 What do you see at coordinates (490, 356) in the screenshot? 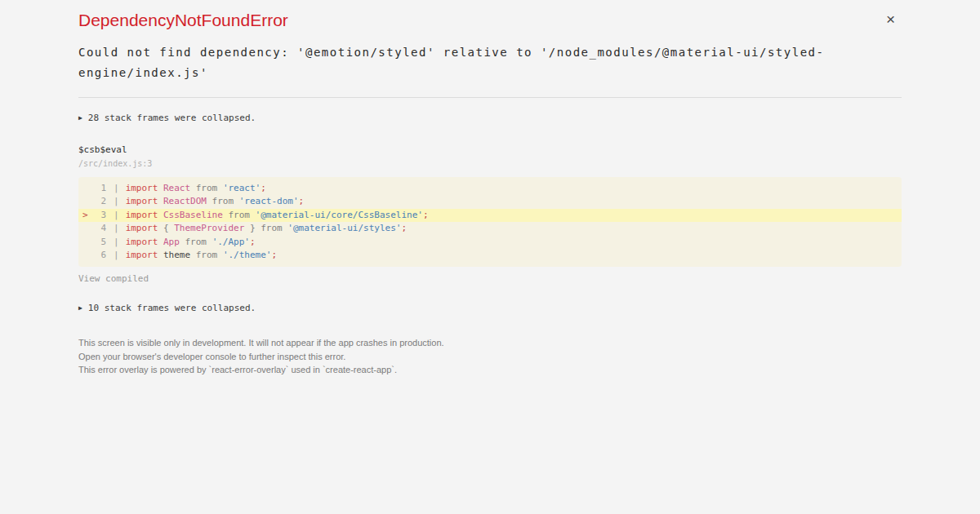
I see `footer-note: This screen is visible only in developme…` at bounding box center [490, 356].